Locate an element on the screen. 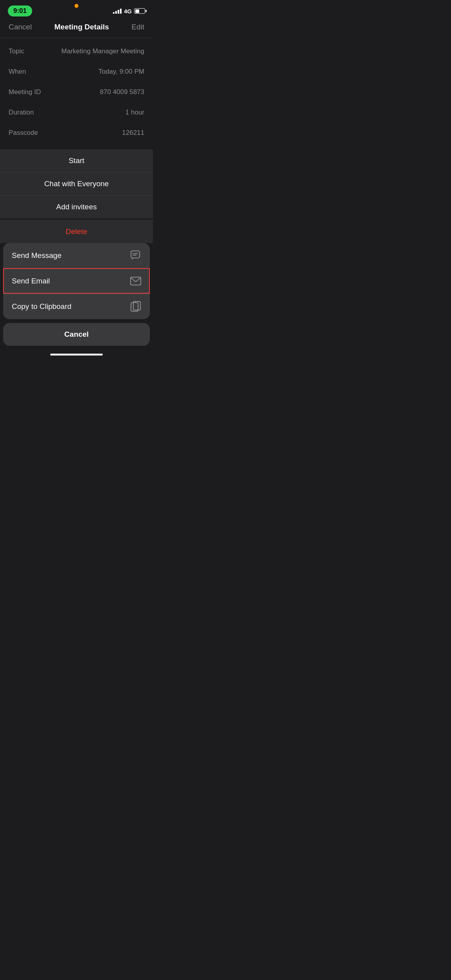  message-icon is located at coordinates (136, 256).